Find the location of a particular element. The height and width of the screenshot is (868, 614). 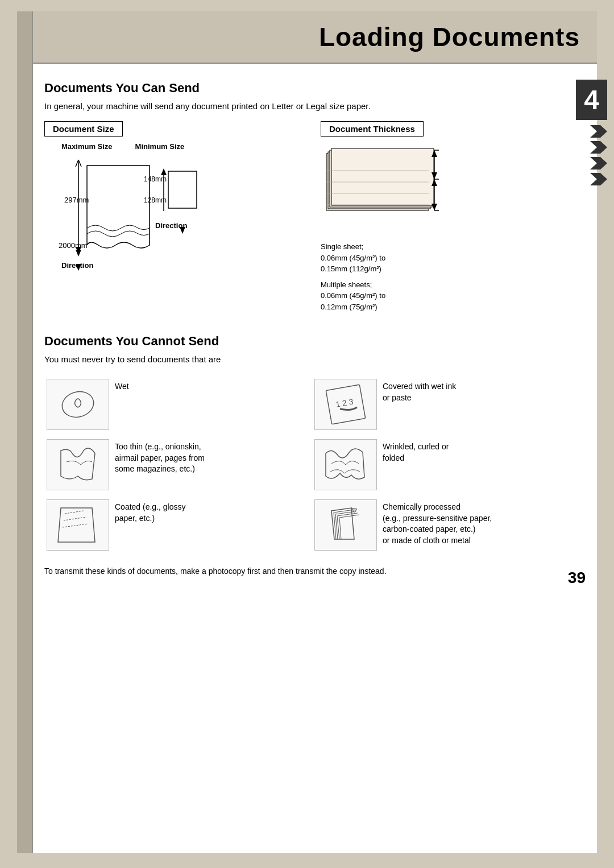

cannot-img-thin is located at coordinates (78, 465).